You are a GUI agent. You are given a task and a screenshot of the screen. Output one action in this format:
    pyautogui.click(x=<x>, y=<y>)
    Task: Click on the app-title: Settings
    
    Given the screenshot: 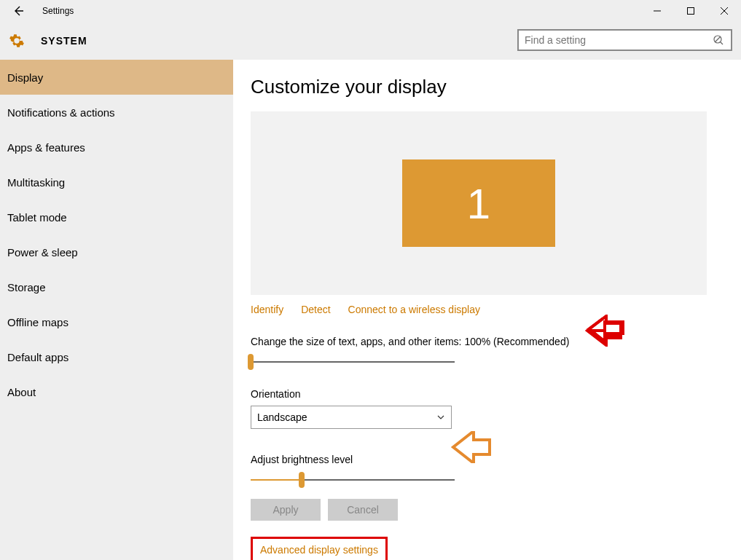 What is the action you would take?
    pyautogui.click(x=58, y=11)
    